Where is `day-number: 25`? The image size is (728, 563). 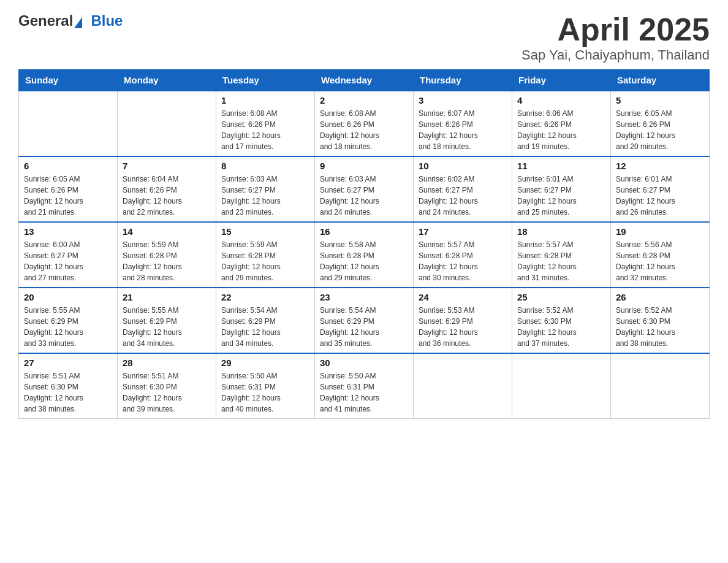
day-number: 25 is located at coordinates (561, 297).